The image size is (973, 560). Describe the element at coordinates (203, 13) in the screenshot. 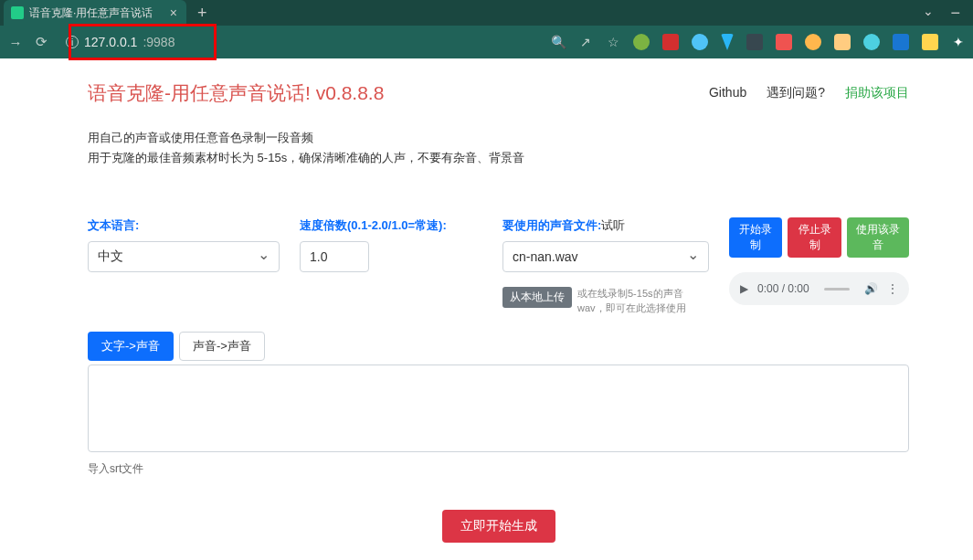

I see `new-tab-button: +` at that location.